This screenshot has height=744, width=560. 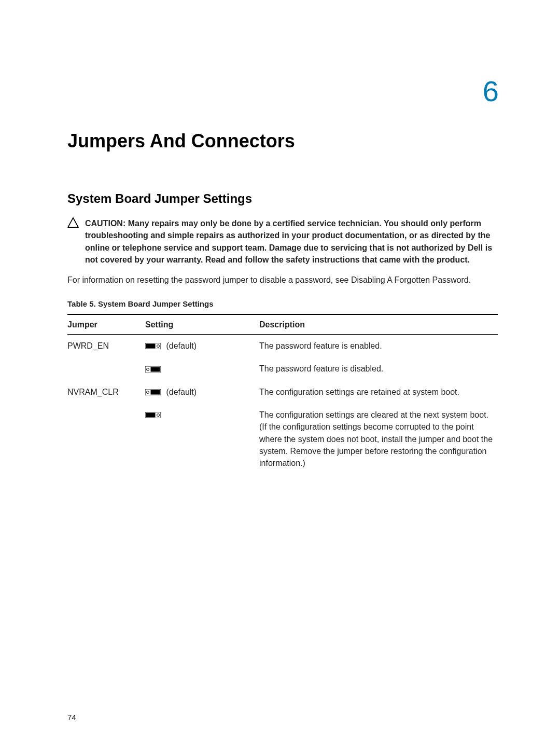 I want to click on page-number: 74, so click(x=72, y=718).